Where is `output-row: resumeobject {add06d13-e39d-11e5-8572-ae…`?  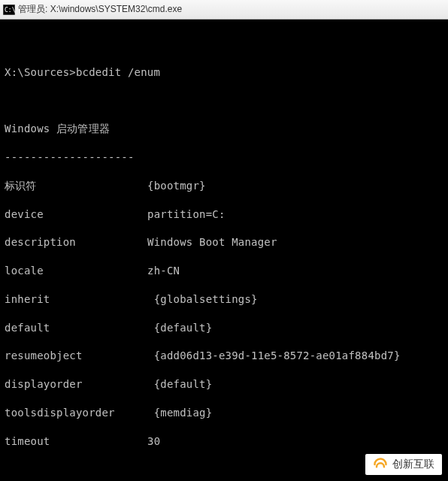
output-row: resumeobject {add06d13-e39d-11e5-8572-ae… is located at coordinates (224, 356).